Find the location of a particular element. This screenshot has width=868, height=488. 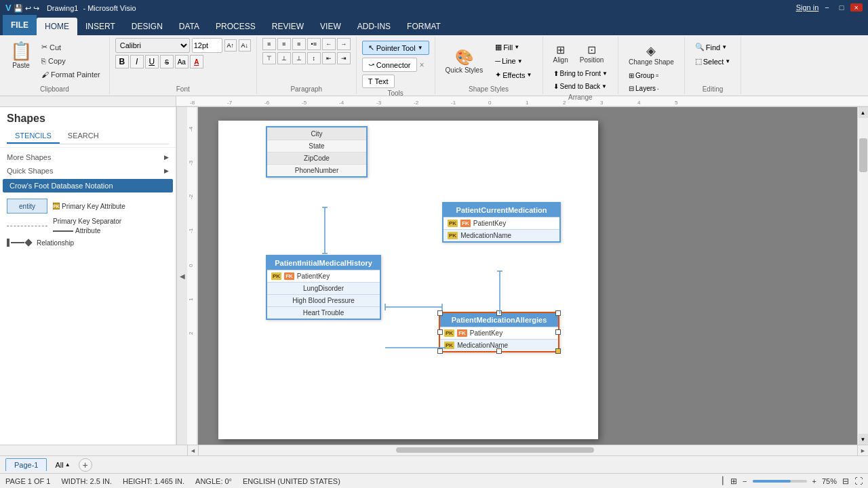

format-painter-button: 🖌 Format Painter is located at coordinates (71, 75).